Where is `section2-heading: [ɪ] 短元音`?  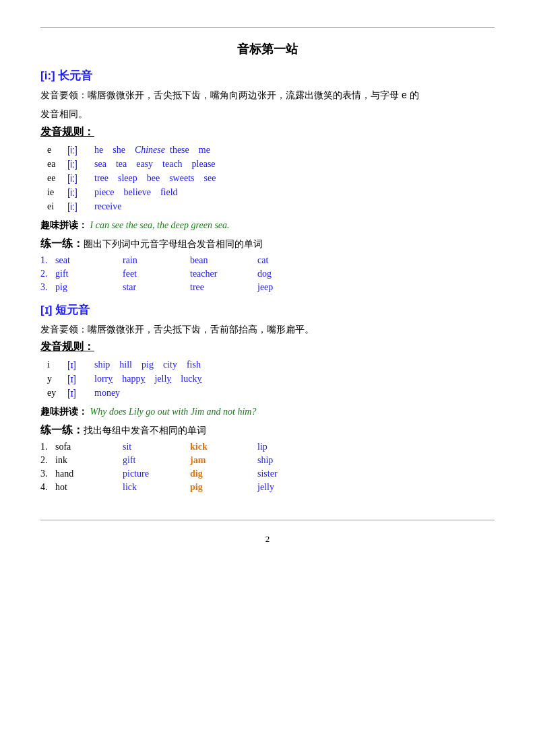 section2-heading: [ɪ] 短元音 is located at coordinates (268, 310).